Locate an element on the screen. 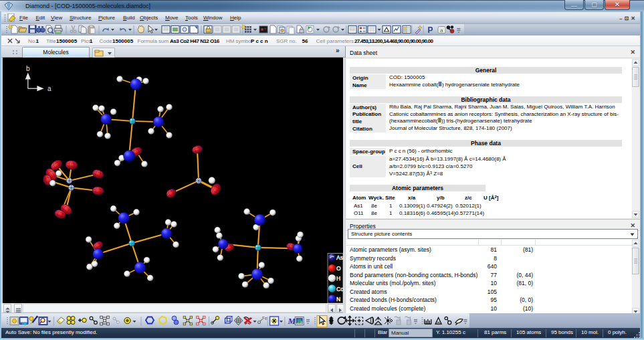 The width and height of the screenshot is (644, 340). svg-text: M is located at coordinates (292, 321).